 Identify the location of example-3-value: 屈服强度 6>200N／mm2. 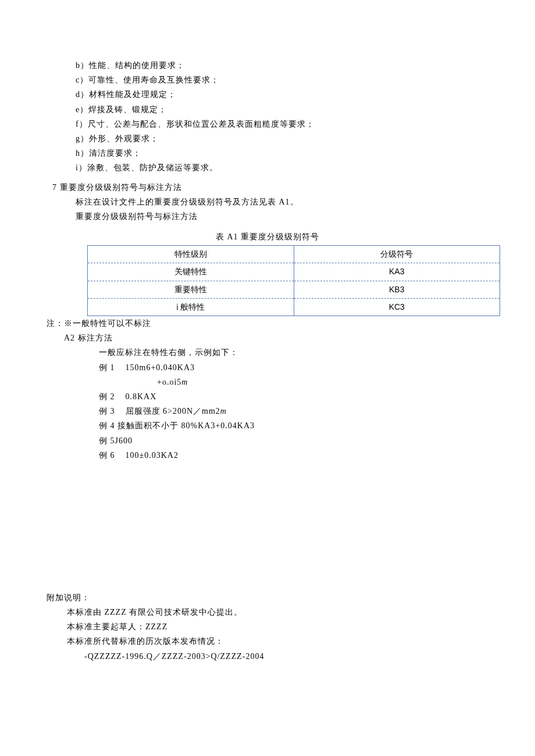
(173, 411).